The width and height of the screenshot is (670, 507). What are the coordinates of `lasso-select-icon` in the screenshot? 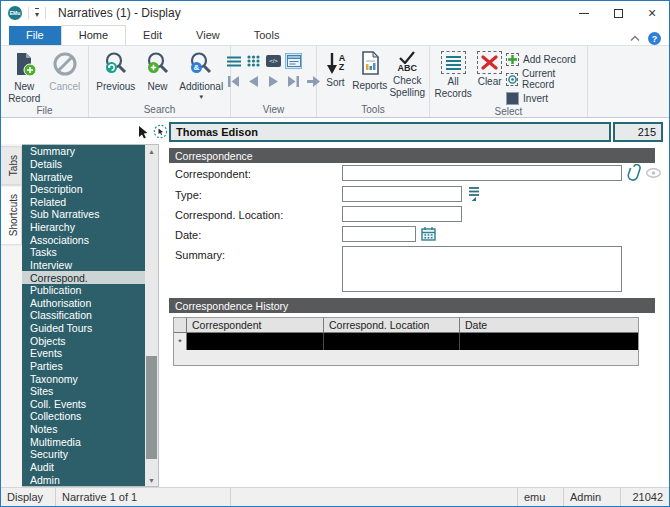 It's located at (160, 132).